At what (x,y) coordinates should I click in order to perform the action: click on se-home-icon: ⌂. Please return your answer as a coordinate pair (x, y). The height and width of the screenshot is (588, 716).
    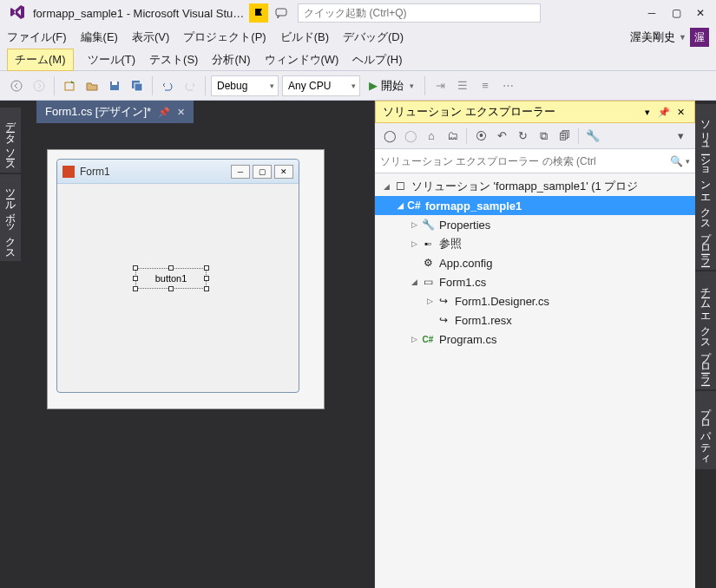
    Looking at the image, I should click on (431, 136).